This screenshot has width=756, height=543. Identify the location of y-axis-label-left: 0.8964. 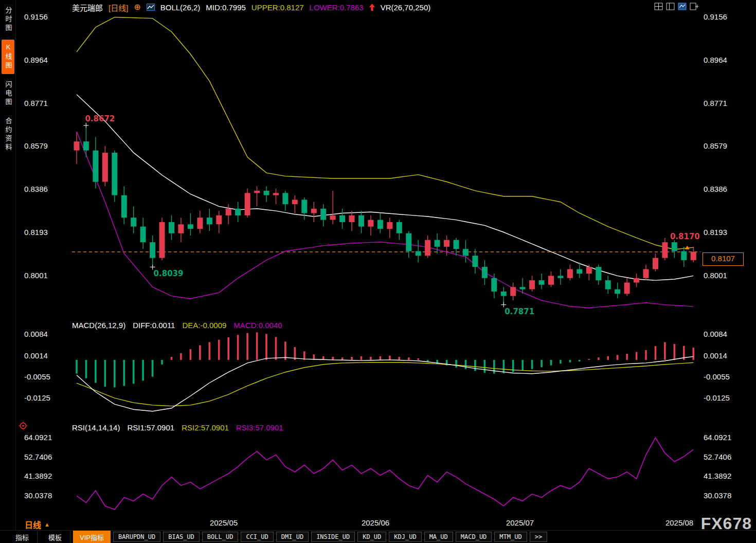
(36, 60).